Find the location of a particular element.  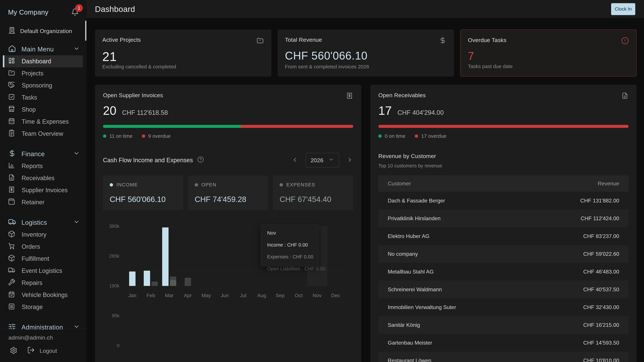

sidebar-item-retainer: Retainer is located at coordinates (43, 202).